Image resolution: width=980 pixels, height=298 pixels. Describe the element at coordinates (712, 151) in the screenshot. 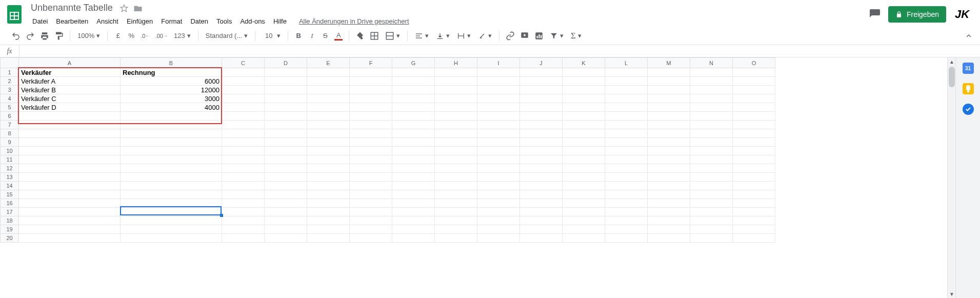

I see `cell-N10` at that location.